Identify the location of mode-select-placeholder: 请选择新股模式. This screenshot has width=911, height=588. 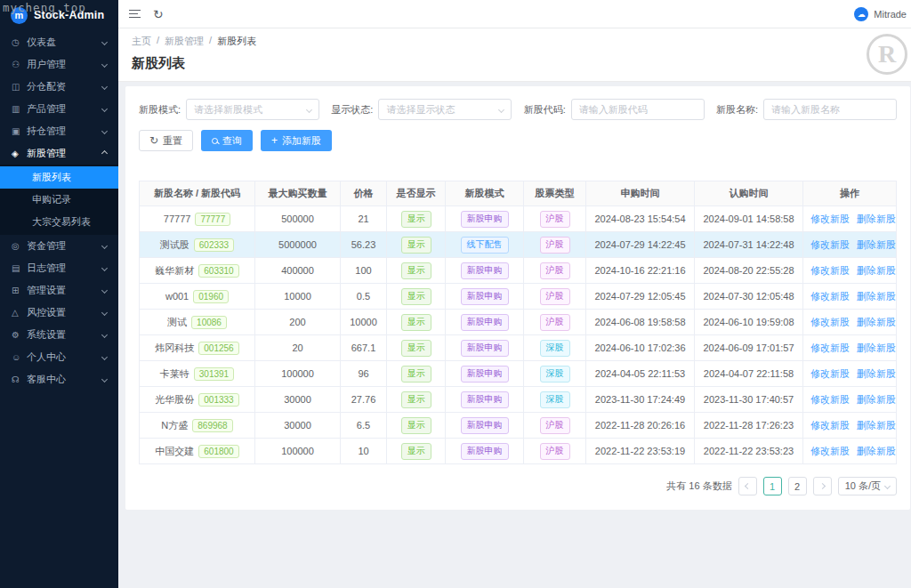
(228, 110).